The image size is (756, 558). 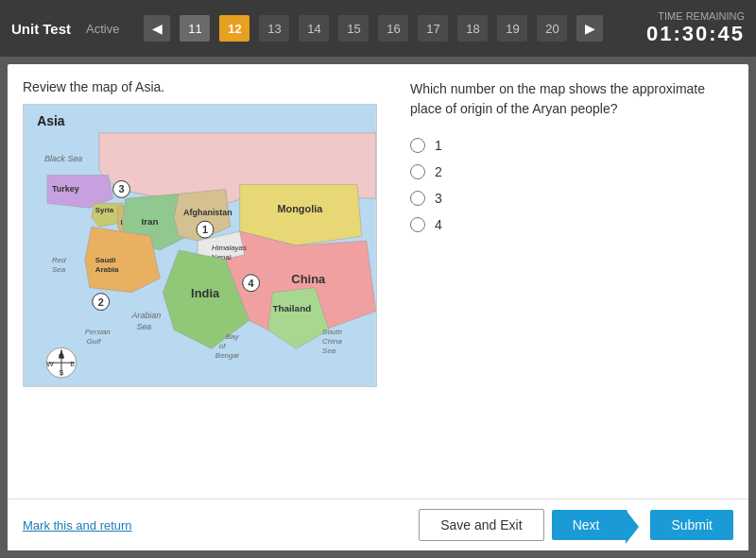 What do you see at coordinates (378, 525) in the screenshot?
I see `bottom-bar: Mark this and return Save and Exit Next …` at bounding box center [378, 525].